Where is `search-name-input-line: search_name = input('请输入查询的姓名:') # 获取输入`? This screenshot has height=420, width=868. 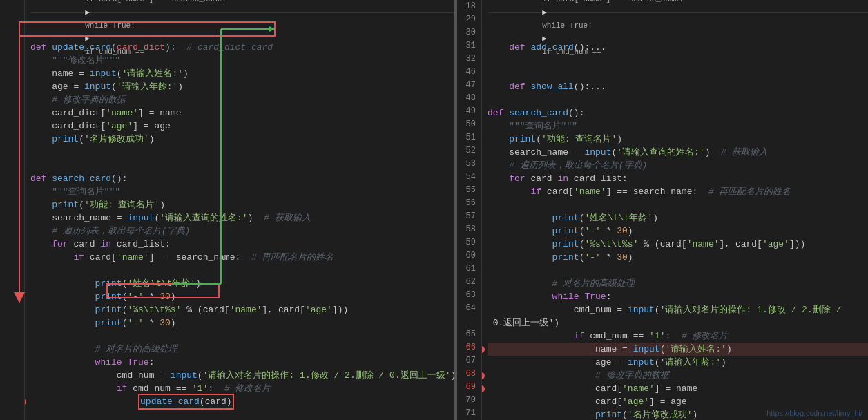 search-name-input-line: search_name = input('请输入查询的姓名:') # 获取输入 is located at coordinates (242, 218).